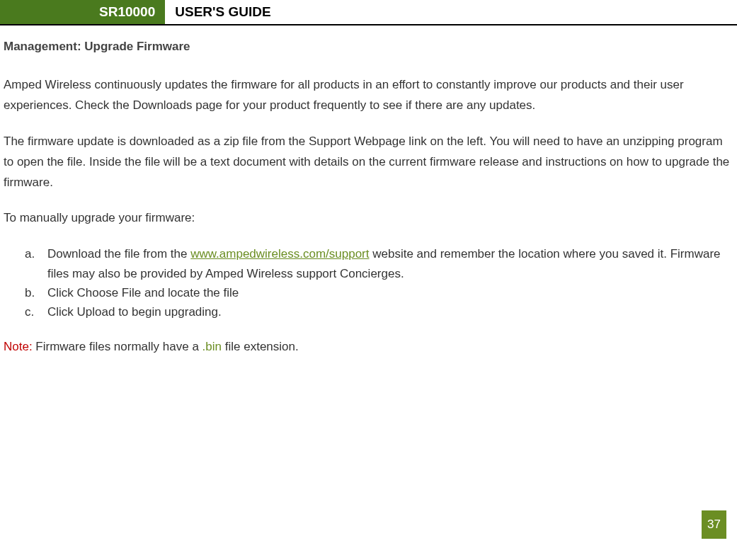 This screenshot has height=560, width=737. I want to click on instruction-list: a. Download the file from the www.ampedw…, so click(367, 283).